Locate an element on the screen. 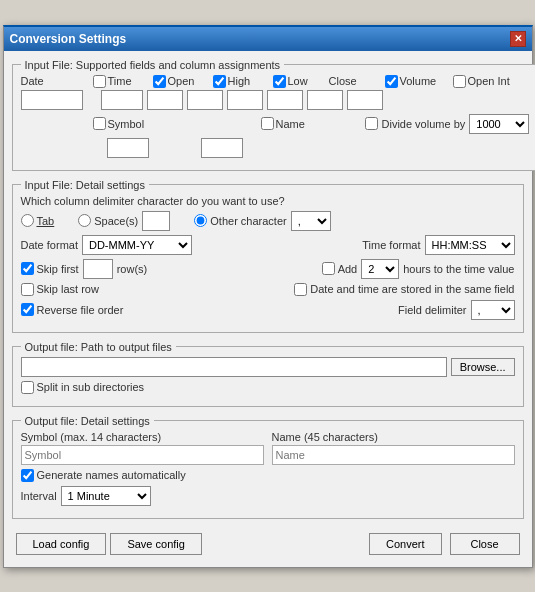 The width and height of the screenshot is (535, 592). divide-volume-label: Divide volume by is located at coordinates (424, 124).